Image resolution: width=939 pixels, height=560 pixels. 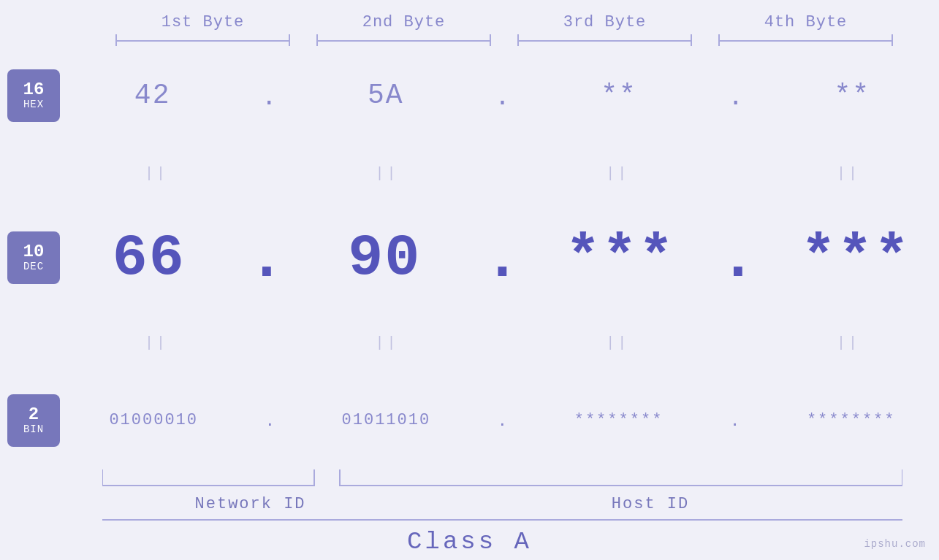 I want to click on dec-badge: 10 DEC, so click(x=34, y=258).